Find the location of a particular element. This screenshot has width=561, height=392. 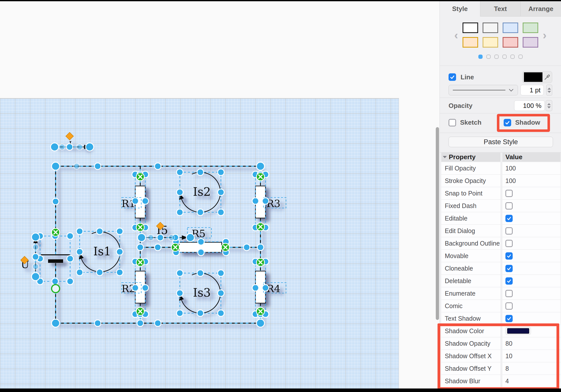

vertical-scrollbar is located at coordinates (437, 224).